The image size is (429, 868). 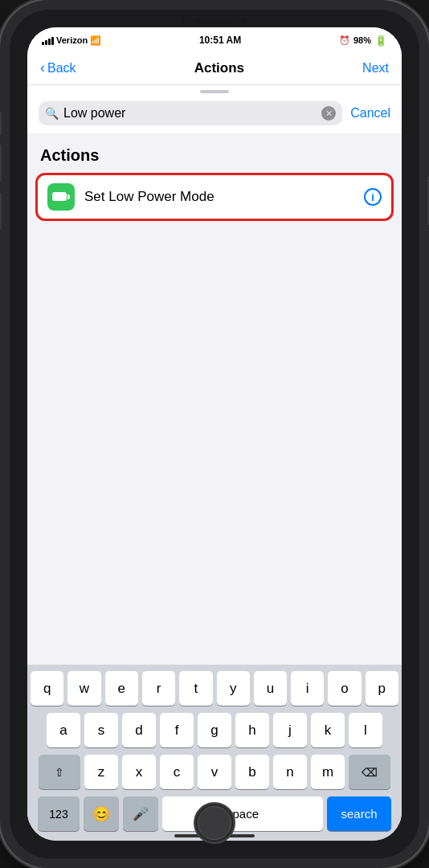 I want to click on shift-key: ⇧, so click(x=59, y=772).